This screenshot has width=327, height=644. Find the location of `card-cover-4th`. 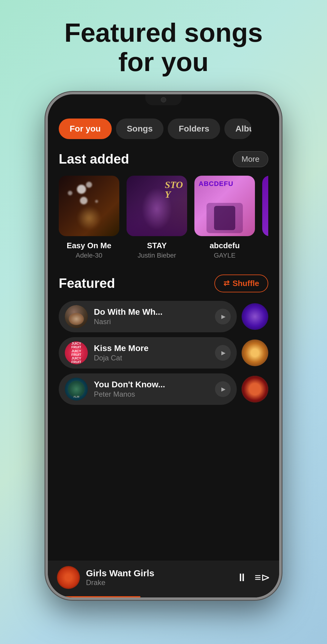

card-cover-4th is located at coordinates (265, 206).